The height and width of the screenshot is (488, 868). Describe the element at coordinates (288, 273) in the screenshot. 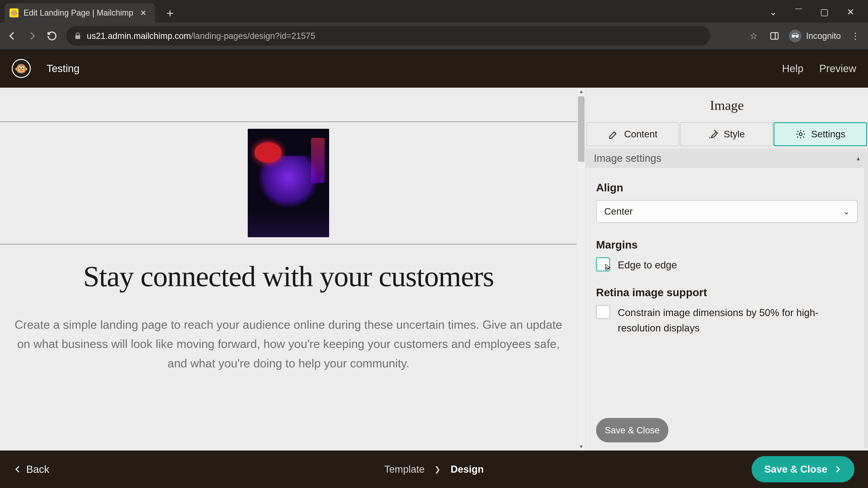

I see `headline-text: Stay connected with your customers` at that location.